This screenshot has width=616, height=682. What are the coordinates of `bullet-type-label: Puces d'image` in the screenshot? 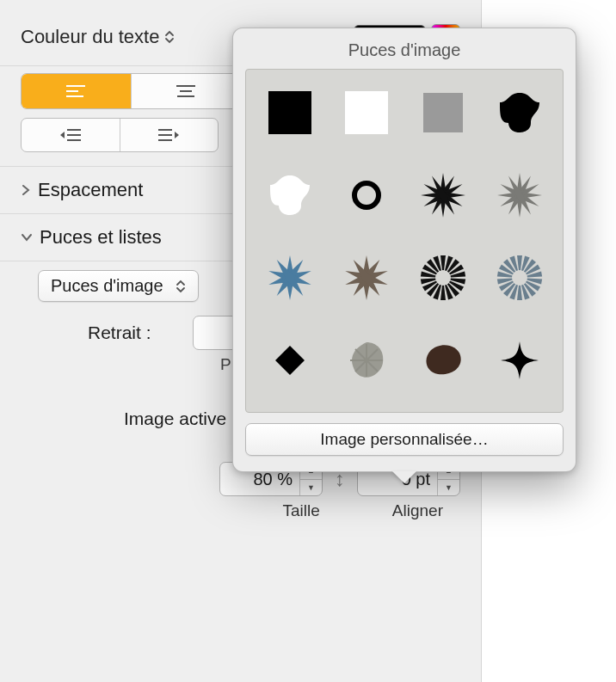 It's located at (107, 286).